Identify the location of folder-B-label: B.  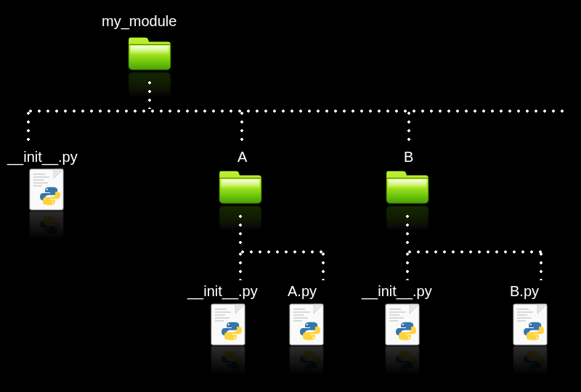
(408, 157).